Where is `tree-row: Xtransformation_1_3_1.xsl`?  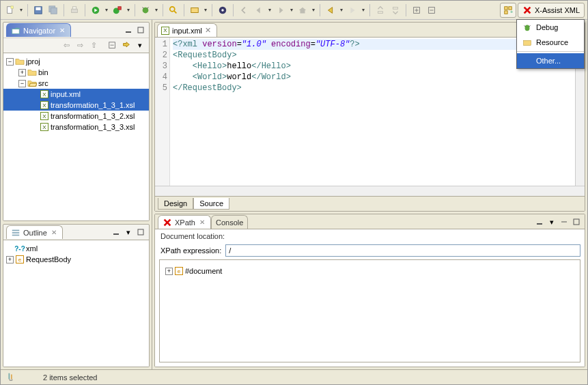
tree-row: Xtransformation_1_3_1.xsl is located at coordinates (76, 105).